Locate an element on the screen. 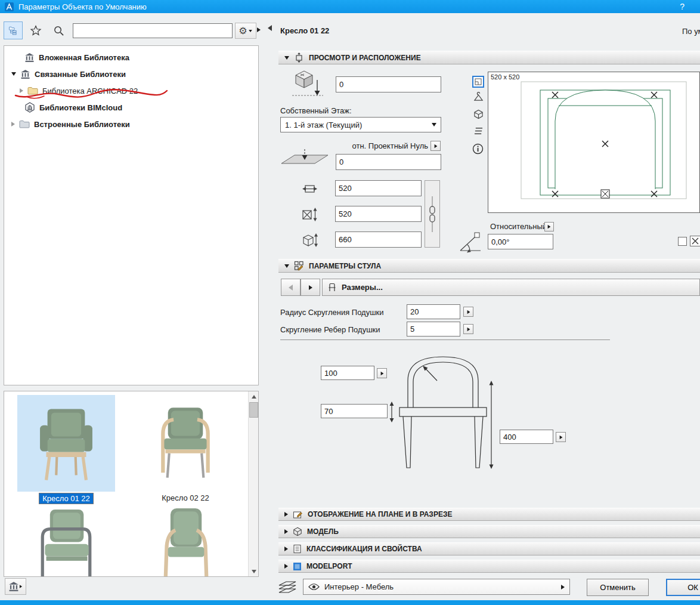 Image resolution: width=700 pixels, height=605 pixels. settings-button: ⚙ is located at coordinates (246, 31).